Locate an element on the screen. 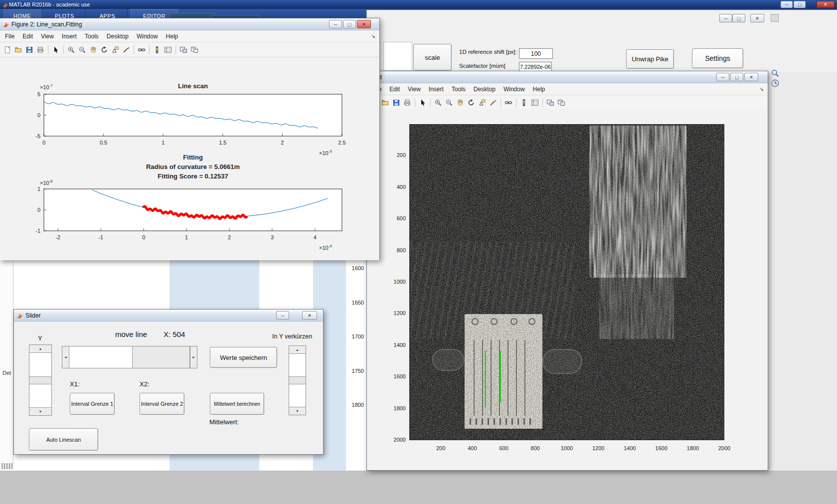 Image resolution: width=837 pixels, height=504 pixels. scalefactor-field: 7.22892e-06 is located at coordinates (535, 67).